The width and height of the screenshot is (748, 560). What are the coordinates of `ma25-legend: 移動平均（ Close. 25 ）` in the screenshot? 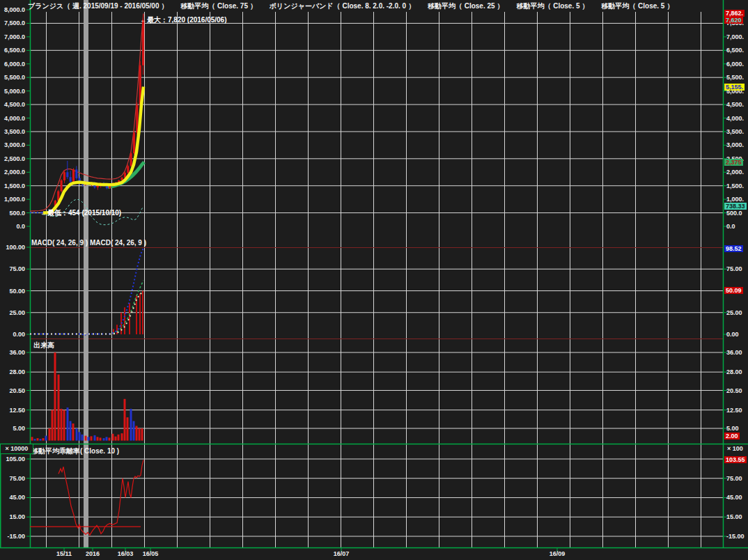 It's located at (465, 6).